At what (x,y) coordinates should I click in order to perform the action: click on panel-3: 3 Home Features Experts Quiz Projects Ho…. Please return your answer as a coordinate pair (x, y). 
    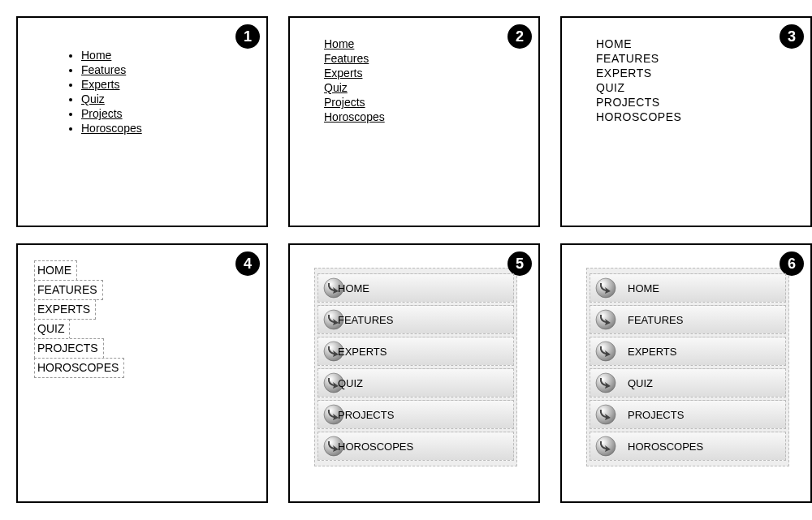
    Looking at the image, I should click on (686, 122).